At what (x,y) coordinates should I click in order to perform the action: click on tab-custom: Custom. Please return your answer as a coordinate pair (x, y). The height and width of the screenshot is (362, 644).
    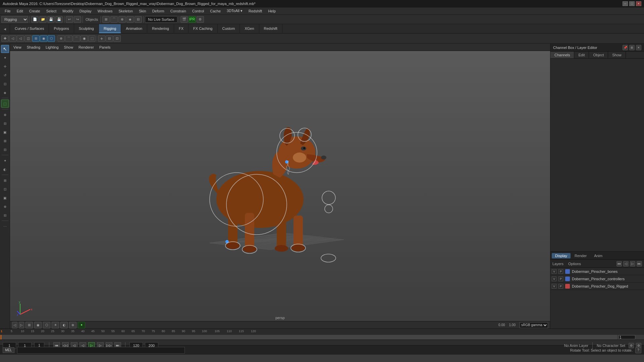
    Looking at the image, I should click on (229, 29).